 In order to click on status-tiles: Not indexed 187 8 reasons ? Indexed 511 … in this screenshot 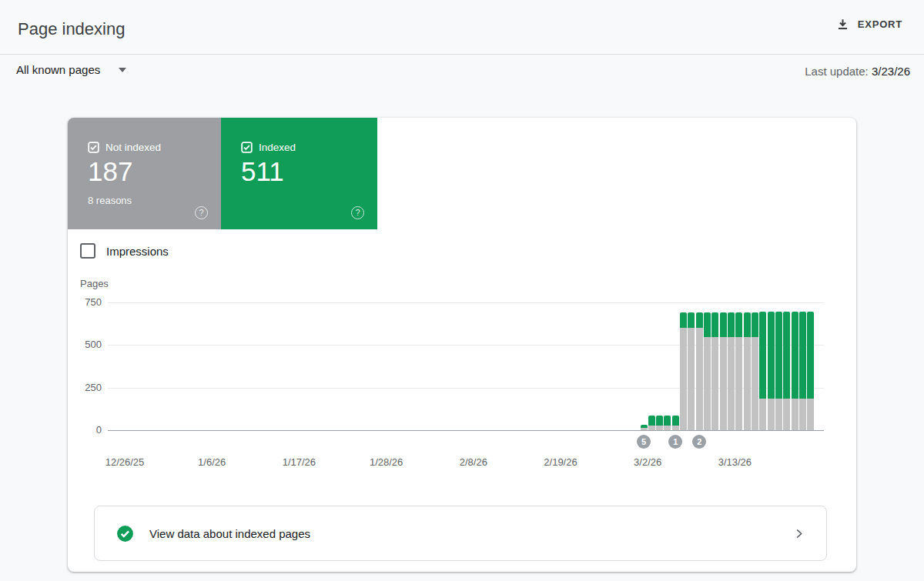, I will do `click(223, 174)`.